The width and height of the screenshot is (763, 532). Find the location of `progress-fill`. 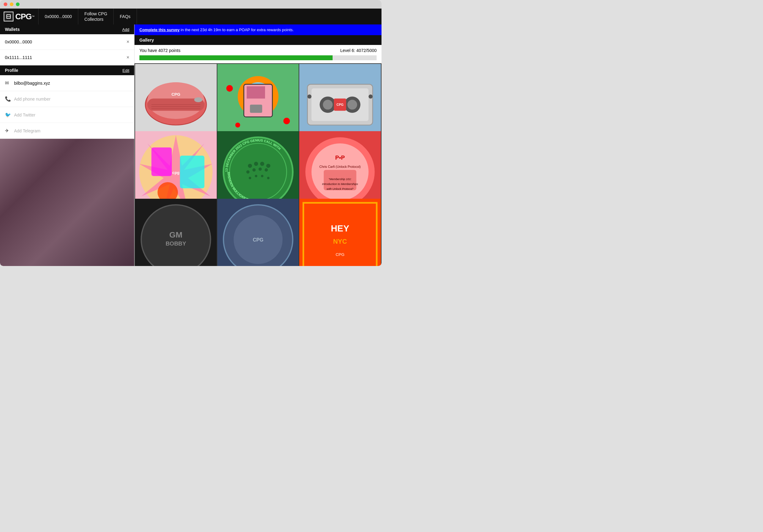

progress-fill is located at coordinates (236, 58).